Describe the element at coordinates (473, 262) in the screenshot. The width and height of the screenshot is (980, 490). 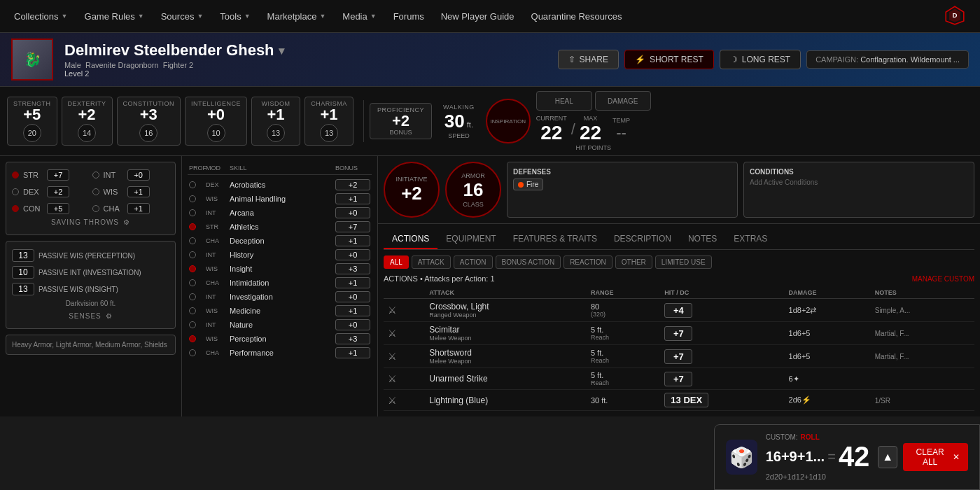
I see `type-action: ACTION` at that location.